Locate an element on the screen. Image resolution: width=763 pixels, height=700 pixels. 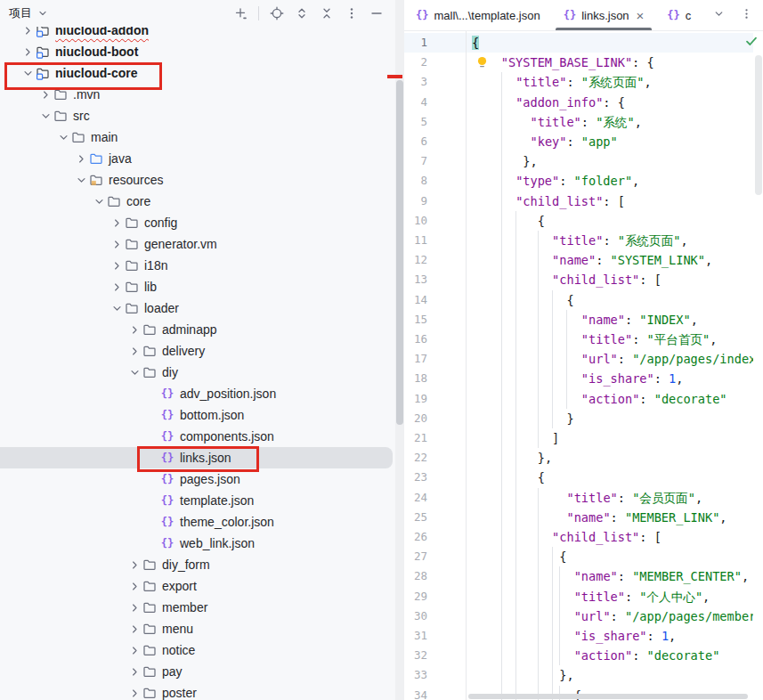
tree-item-lib: lib is located at coordinates (196, 287).